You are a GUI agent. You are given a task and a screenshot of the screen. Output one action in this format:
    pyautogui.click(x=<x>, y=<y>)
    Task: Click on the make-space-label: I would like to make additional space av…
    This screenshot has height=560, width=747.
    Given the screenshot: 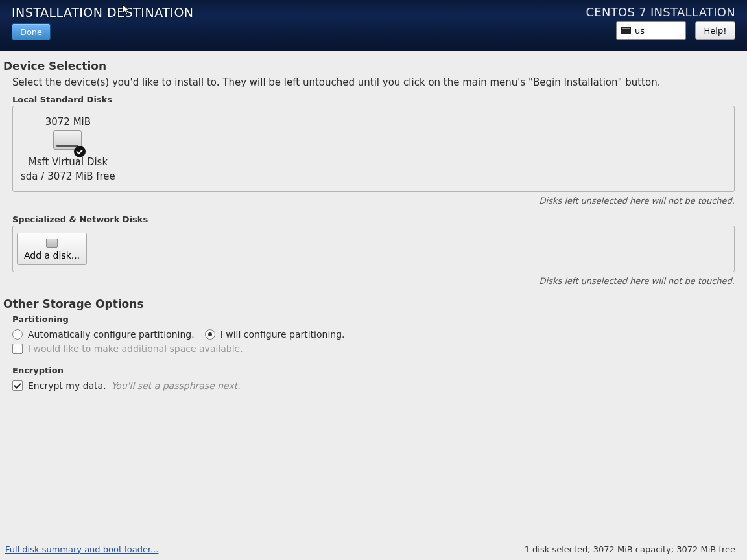 What is the action you would take?
    pyautogui.click(x=136, y=349)
    